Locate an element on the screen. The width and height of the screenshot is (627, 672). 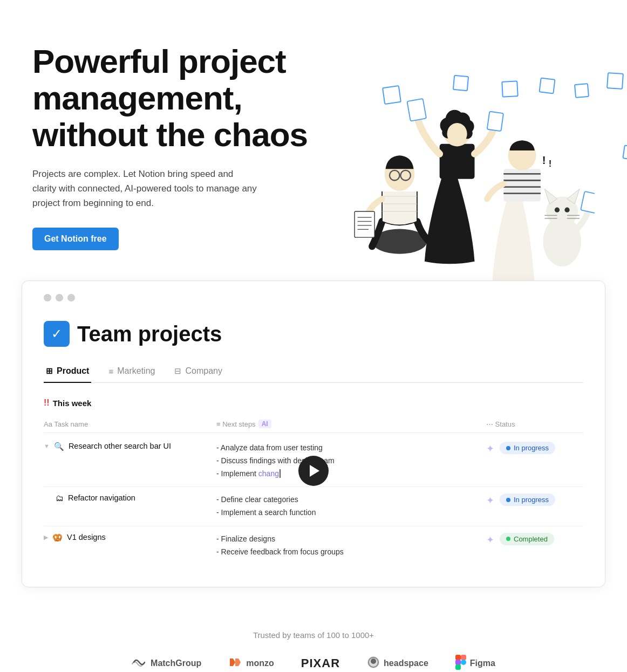
task-status-1: ✦ In progress is located at coordinates (535, 448).